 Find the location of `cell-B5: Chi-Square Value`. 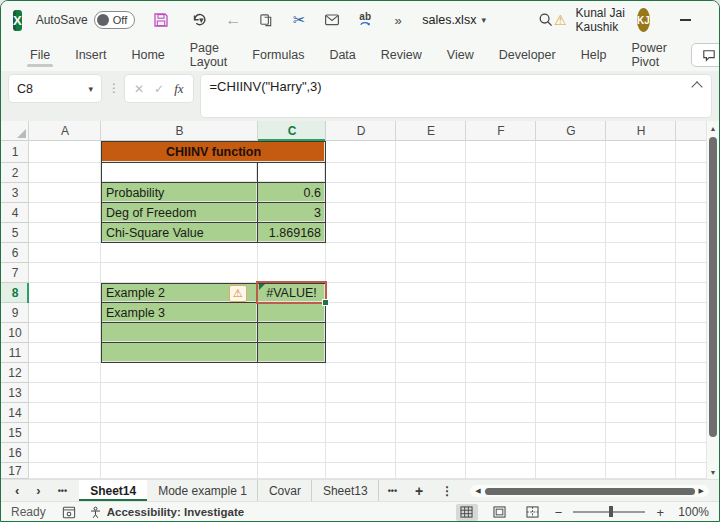

cell-B5: Chi-Square Value is located at coordinates (180, 233).